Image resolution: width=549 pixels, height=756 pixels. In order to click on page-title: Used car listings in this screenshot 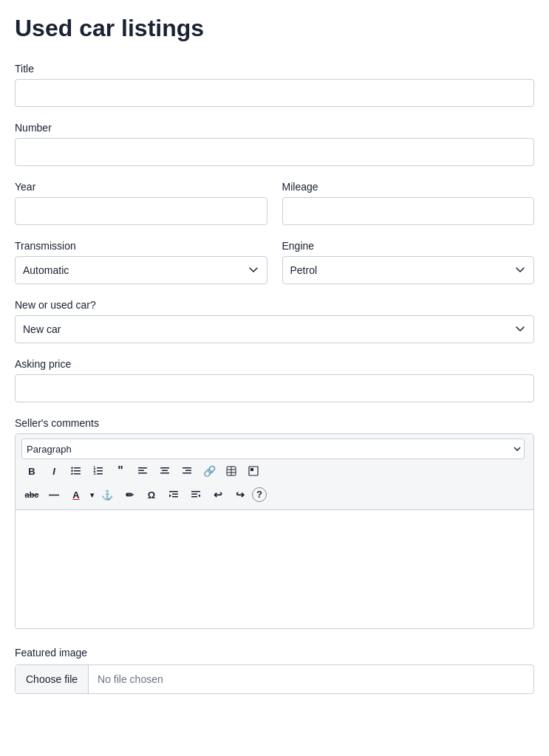, I will do `click(275, 28)`.